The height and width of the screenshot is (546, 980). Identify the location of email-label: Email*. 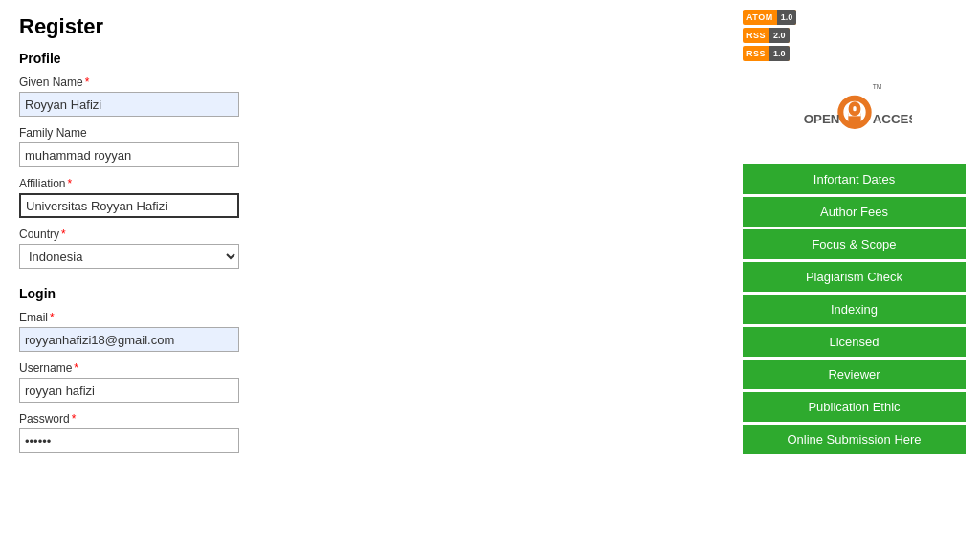
(364, 317).